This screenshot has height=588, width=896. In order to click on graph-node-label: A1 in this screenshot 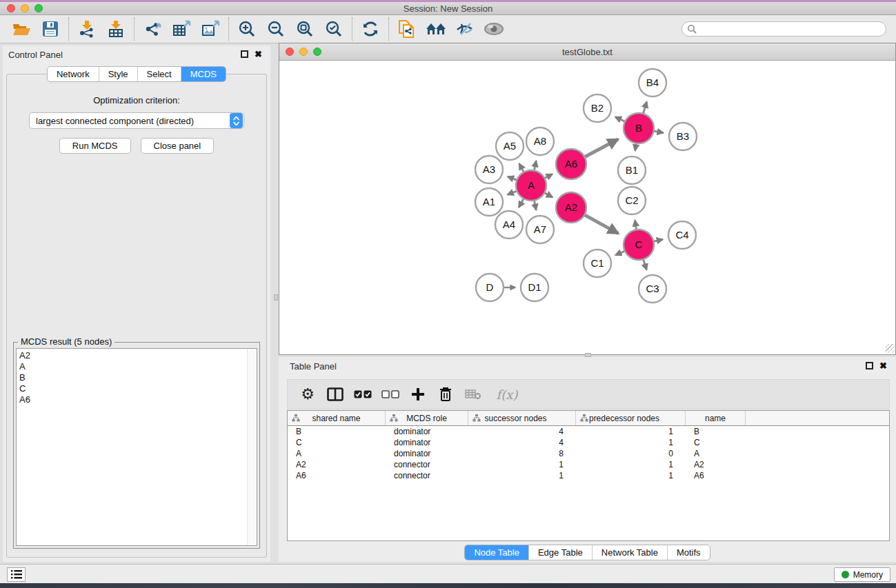, I will do `click(489, 201)`.